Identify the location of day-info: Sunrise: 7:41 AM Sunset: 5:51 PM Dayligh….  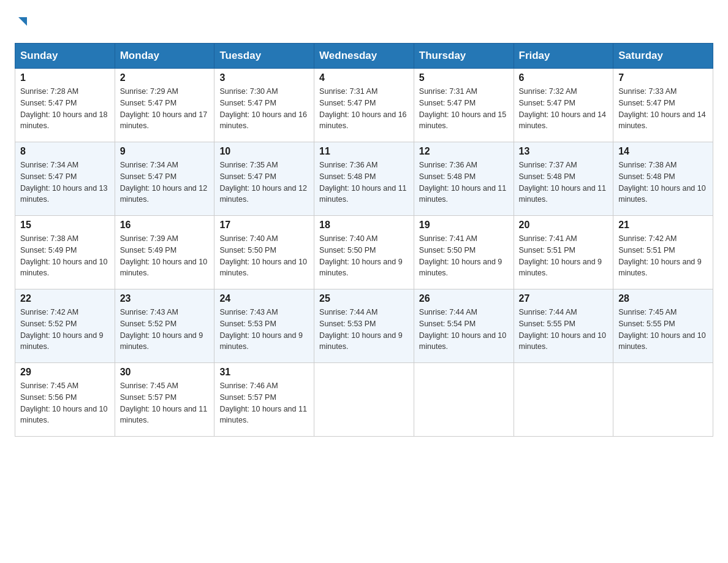
(564, 256).